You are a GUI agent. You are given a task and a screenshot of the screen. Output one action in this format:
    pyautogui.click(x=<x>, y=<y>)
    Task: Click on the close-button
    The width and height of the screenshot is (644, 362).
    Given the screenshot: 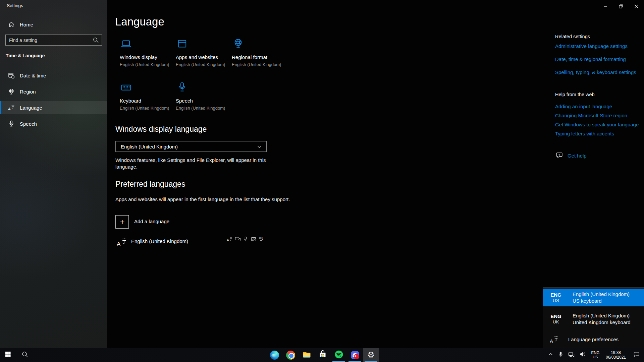 What is the action you would take?
    pyautogui.click(x=636, y=7)
    